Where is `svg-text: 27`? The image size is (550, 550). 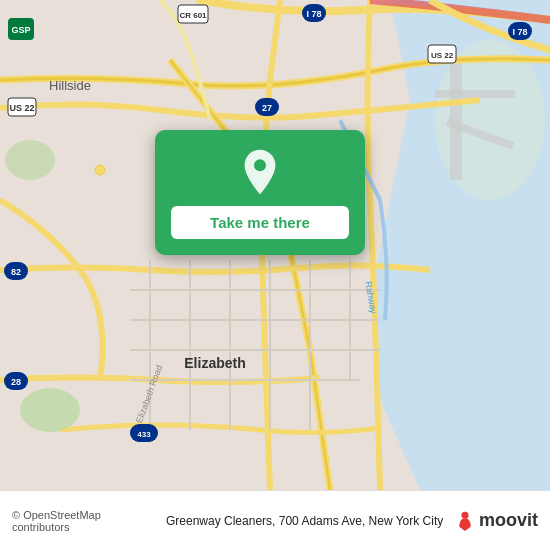
svg-text: 27 is located at coordinates (267, 108).